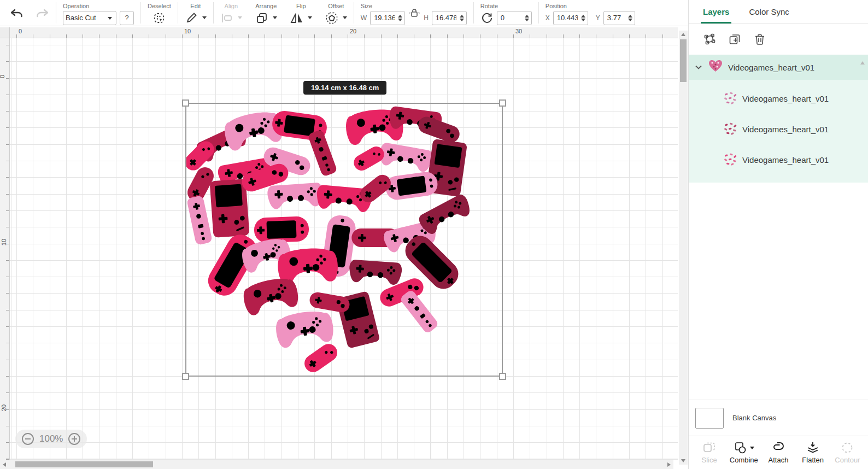 The width and height of the screenshot is (868, 469). Describe the element at coordinates (709, 453) in the screenshot. I see `slice-button: Slice` at that location.